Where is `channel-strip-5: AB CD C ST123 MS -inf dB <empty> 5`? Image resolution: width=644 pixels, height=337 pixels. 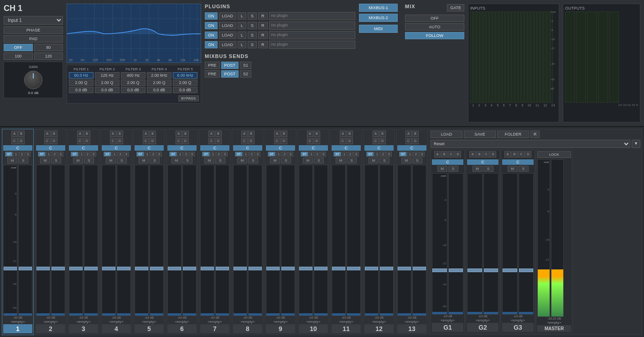
channel-strip-5: AB CD C ST123 MS -inf dB <empty> 5 is located at coordinates (149, 232).